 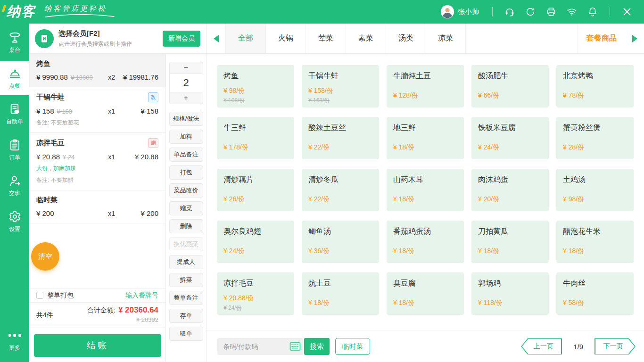 What do you see at coordinates (551, 12) in the screenshot?
I see `printer-icon` at bounding box center [551, 12].